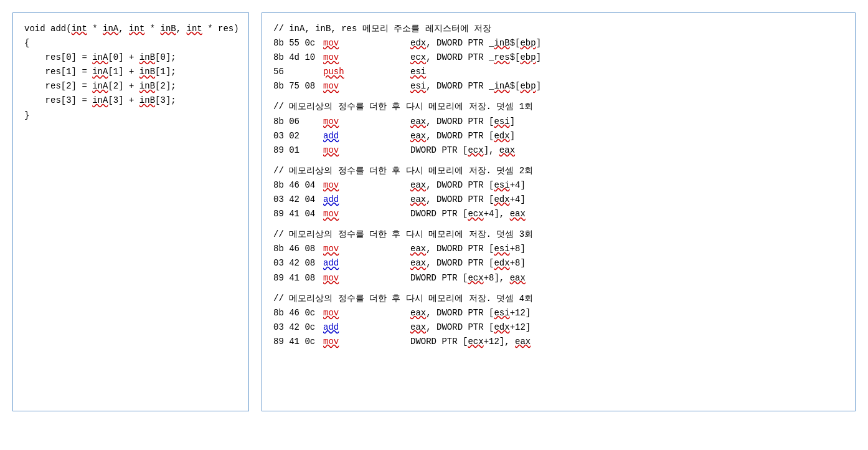 Image resolution: width=868 pixels, height=450 pixels. Describe the element at coordinates (559, 72) in the screenshot. I see `asm-row-1-3: 56 pushesi` at that location.